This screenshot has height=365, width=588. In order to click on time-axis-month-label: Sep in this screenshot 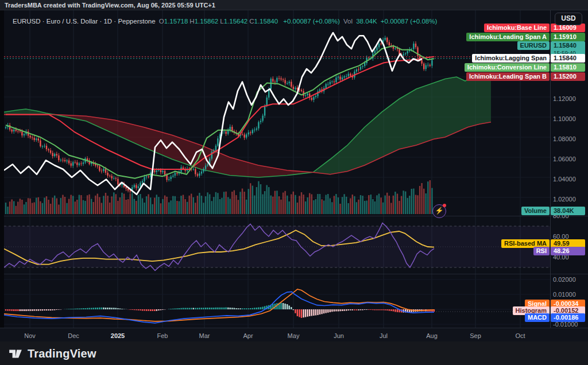, I will do `click(475, 336)`.